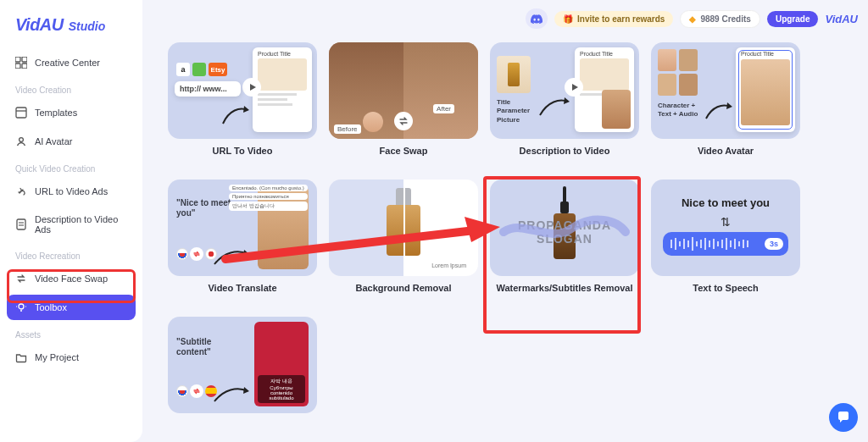  I want to click on url-bar: http:// www..., so click(208, 89).